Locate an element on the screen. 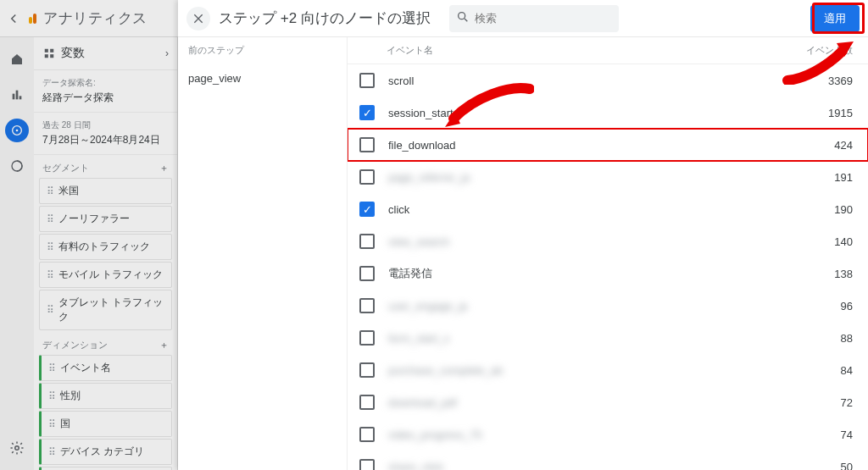 This screenshot has width=868, height=470. event-row: click190 is located at coordinates (608, 209).